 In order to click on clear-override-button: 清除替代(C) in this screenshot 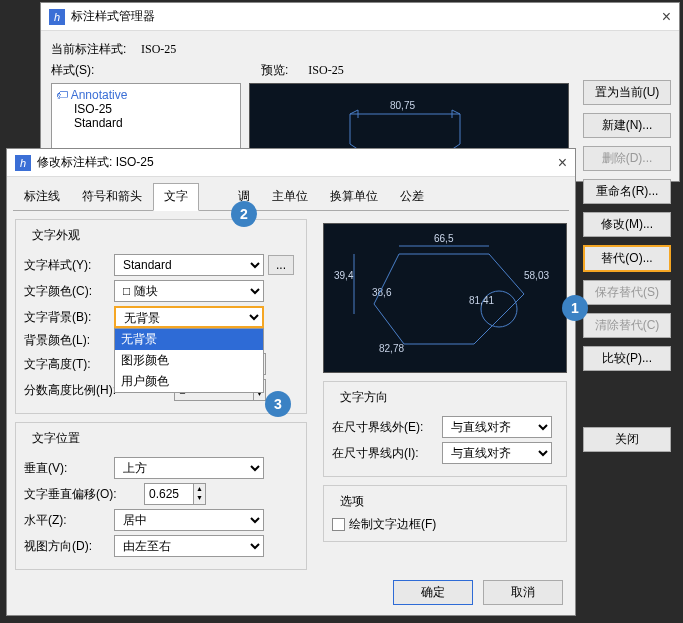, I will do `click(627, 326)`.